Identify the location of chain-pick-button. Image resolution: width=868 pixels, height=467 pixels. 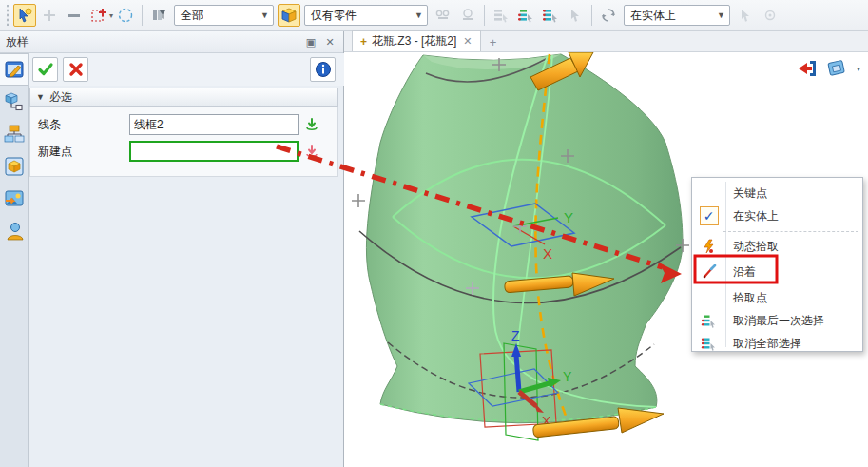
(443, 15).